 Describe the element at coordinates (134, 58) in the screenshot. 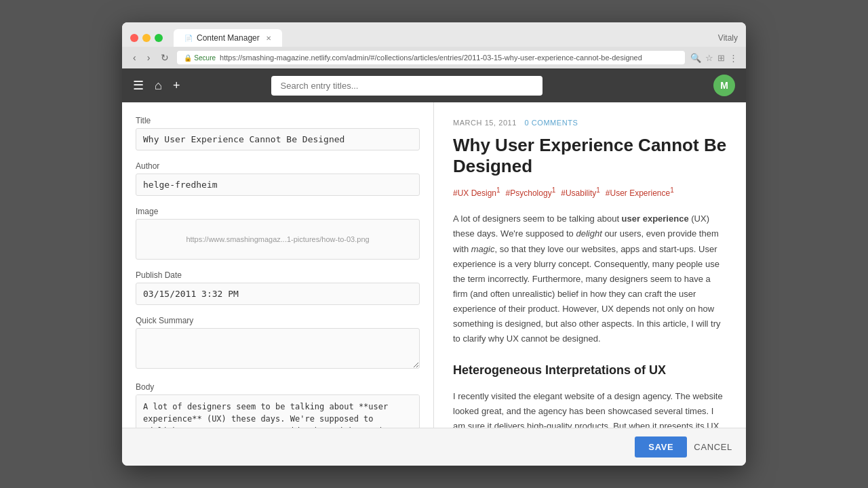

I see `back-button: ‹` at that location.